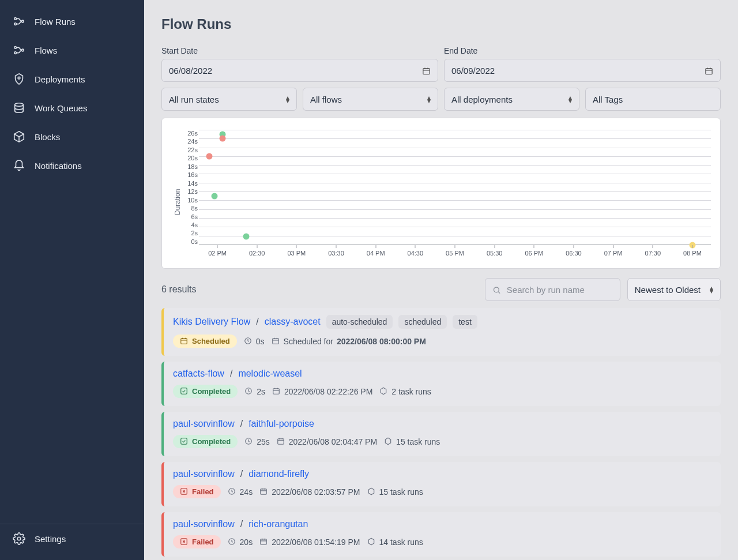  What do you see at coordinates (370, 99) in the screenshot?
I see `flows-select: All flows ▴▾` at bounding box center [370, 99].